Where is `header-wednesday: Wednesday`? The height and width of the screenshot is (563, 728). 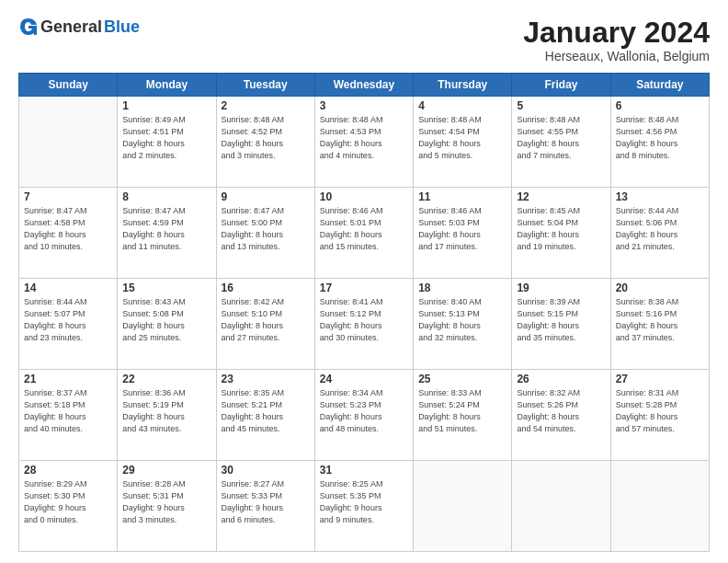 header-wednesday: Wednesday is located at coordinates (364, 85).